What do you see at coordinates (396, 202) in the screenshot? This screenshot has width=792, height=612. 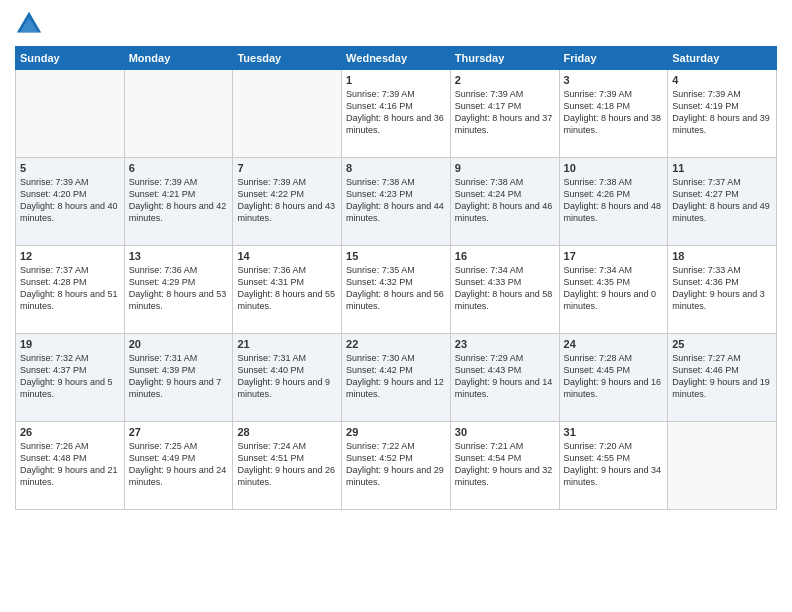 I see `day-cell: 8Sunrise: 7:38 AM Sunset: 4:23 PM Daylig…` at bounding box center [396, 202].